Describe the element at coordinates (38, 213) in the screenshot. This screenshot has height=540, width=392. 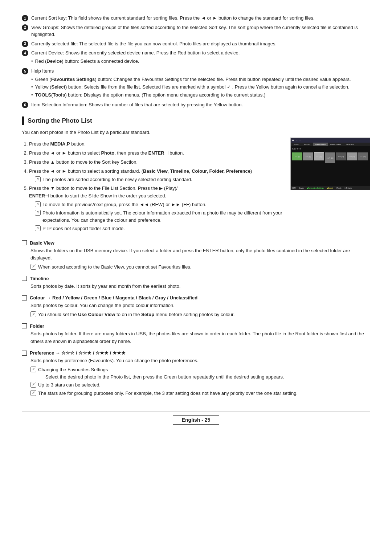
I see `note-icon-3: N` at that location.